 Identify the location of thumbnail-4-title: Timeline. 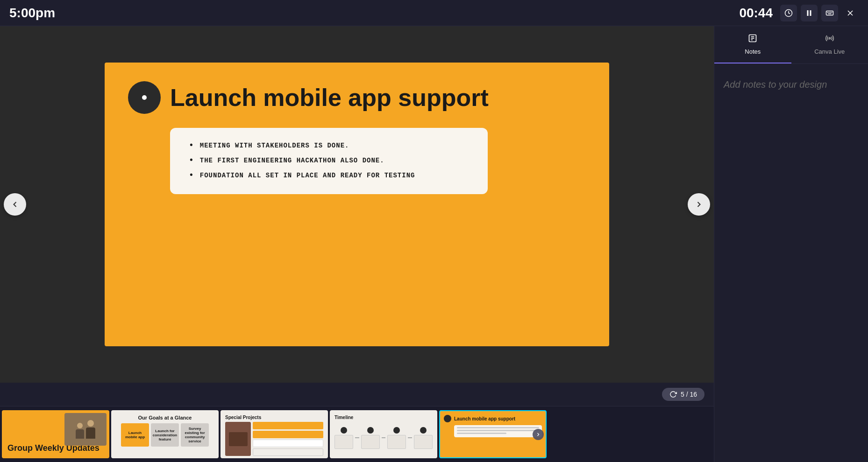
(384, 417).